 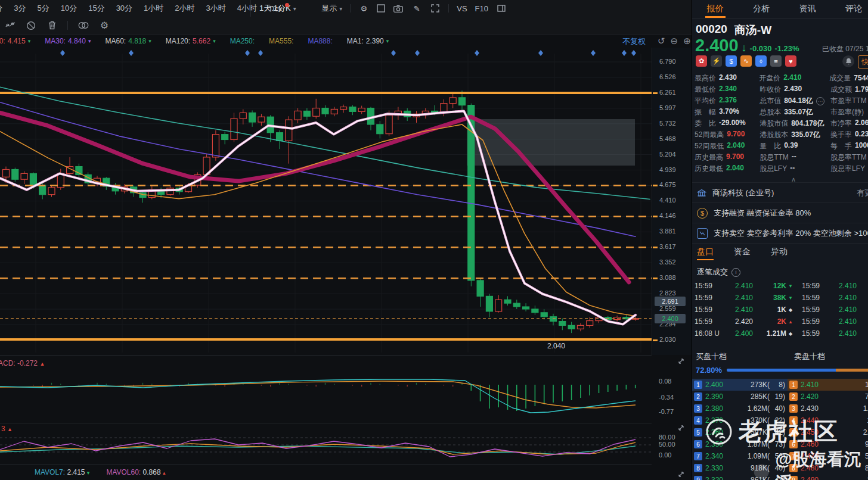 I want to click on ask-cell: 32.4301.15, so click(x=827, y=409).